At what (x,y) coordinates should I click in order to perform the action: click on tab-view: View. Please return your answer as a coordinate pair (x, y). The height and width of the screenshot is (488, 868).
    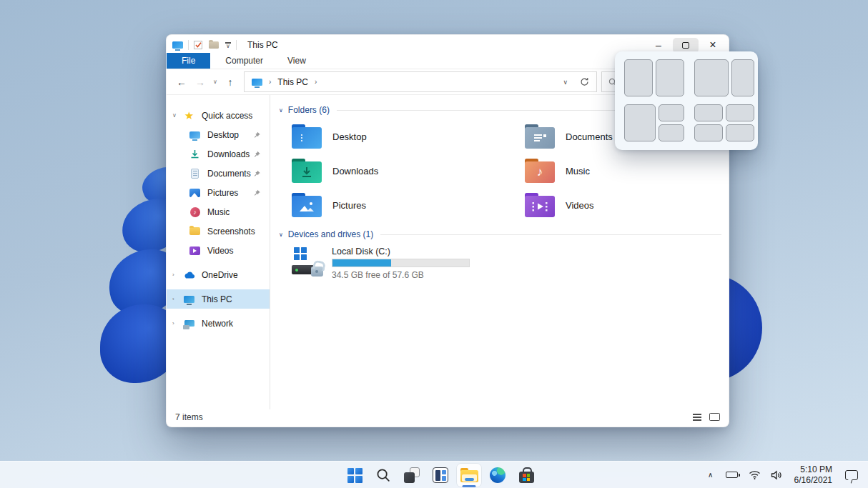
    Looking at the image, I should click on (297, 61).